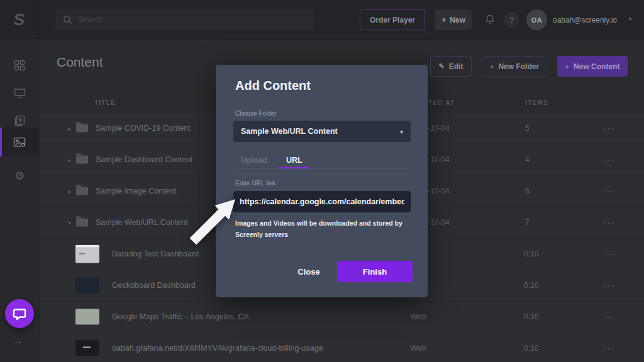  I want to click on playlist-icon, so click(20, 121).